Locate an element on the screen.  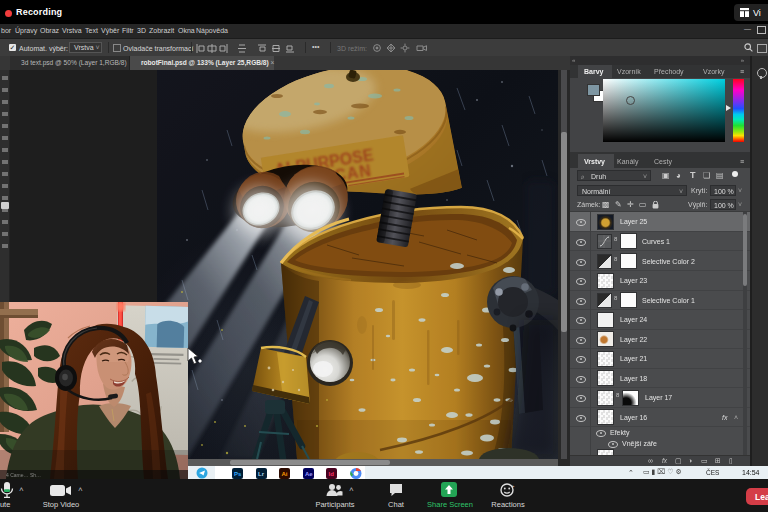
svg-text: Ps is located at coordinates (238, 474).